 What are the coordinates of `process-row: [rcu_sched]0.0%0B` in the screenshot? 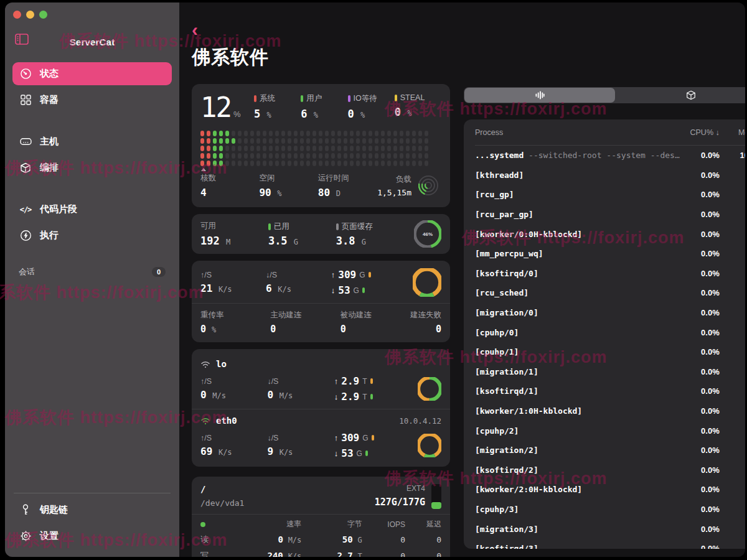 It's located at (610, 293).